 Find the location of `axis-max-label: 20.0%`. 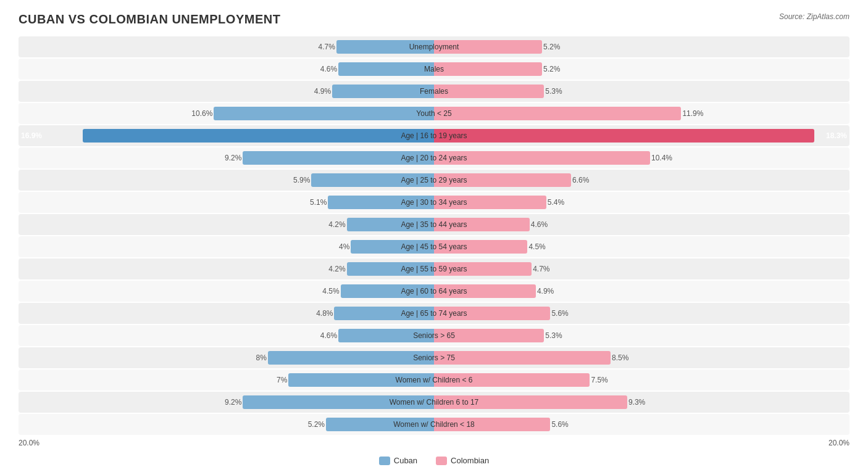

axis-max-label: 20.0% is located at coordinates (839, 443).